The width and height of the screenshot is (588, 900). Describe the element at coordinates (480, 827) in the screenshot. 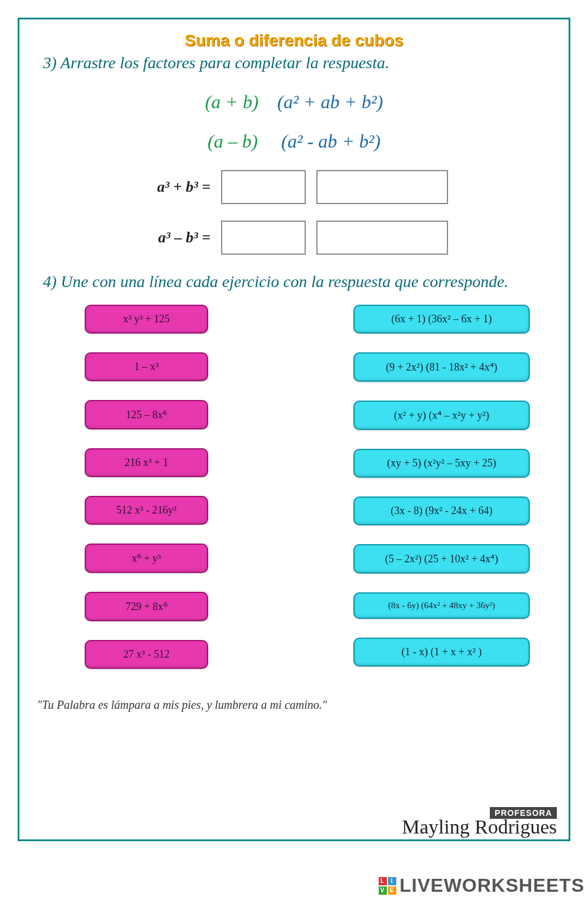

I see `signature-name: Mayling Rodrigues` at that location.